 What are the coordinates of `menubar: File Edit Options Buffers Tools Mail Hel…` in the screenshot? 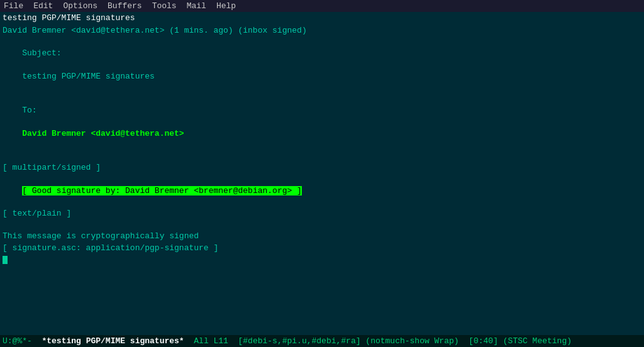 It's located at (322, 6).